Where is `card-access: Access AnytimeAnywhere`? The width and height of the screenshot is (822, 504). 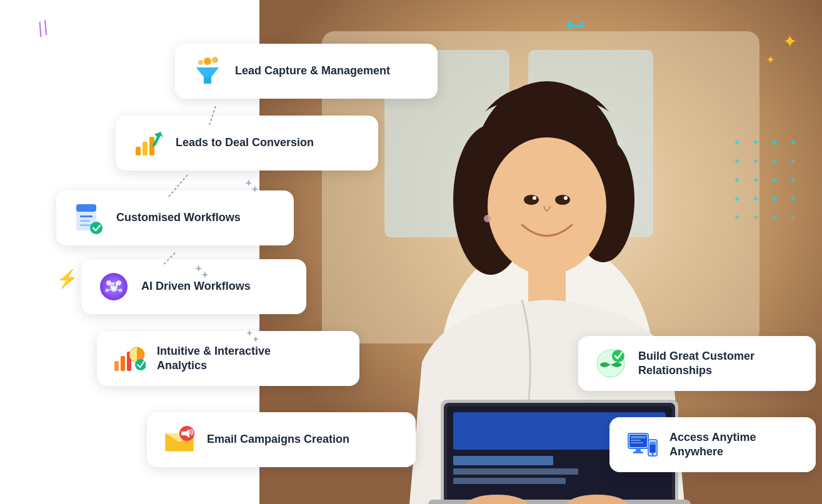 card-access: Access AnytimeAnywhere is located at coordinates (713, 445).